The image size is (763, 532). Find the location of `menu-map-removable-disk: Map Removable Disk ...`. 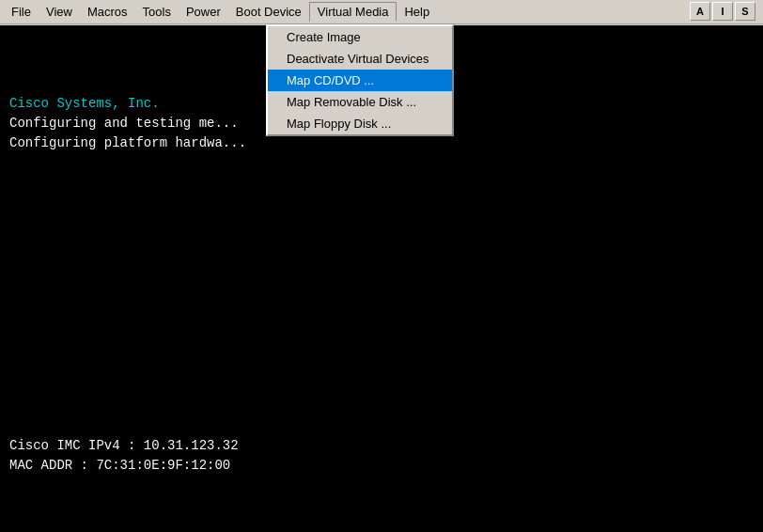

menu-map-removable-disk: Map Removable Disk ... is located at coordinates (360, 102).